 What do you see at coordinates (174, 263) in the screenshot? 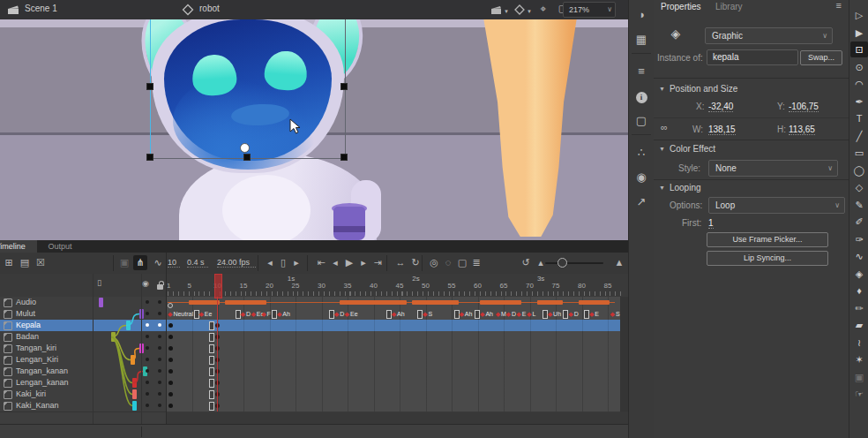
I see `frame-counter: 10` at bounding box center [174, 263].